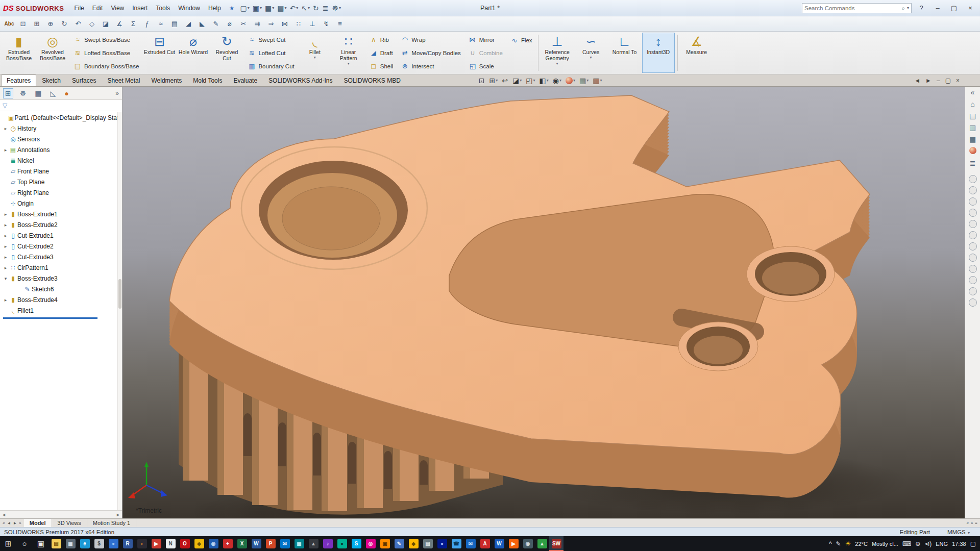 The image size is (980, 551). Describe the element at coordinates (521, 40) in the screenshot. I see `flex-button: ∿Flex` at that location.